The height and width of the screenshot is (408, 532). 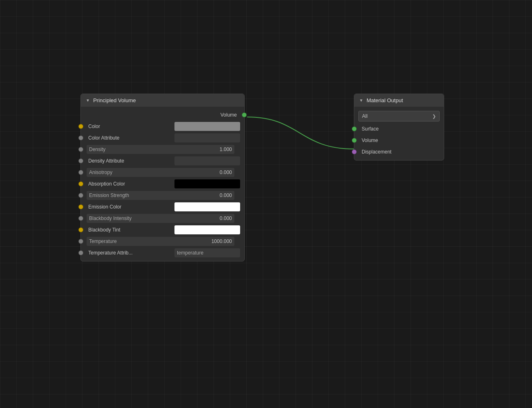 I want to click on pv-node-header: ▼ Principled Volume, so click(x=163, y=100).